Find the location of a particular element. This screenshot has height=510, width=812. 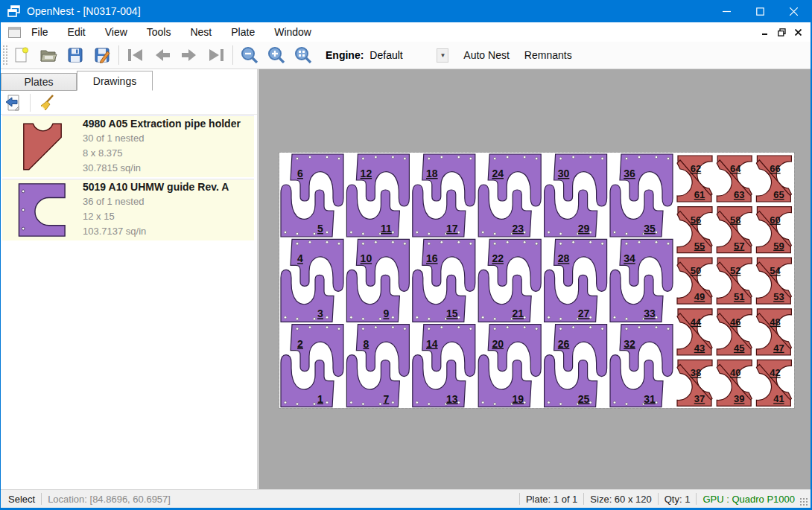

part-number: 10 is located at coordinates (367, 258).